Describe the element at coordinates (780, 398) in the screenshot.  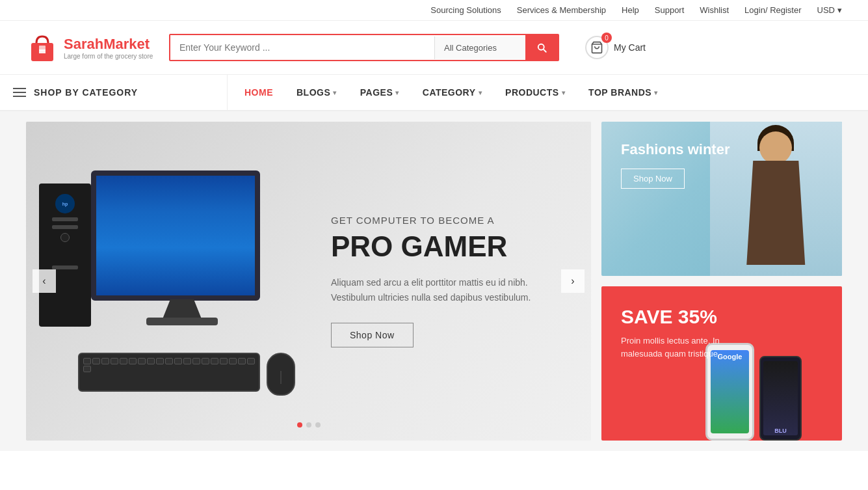
I see `phone-2: BLU` at that location.